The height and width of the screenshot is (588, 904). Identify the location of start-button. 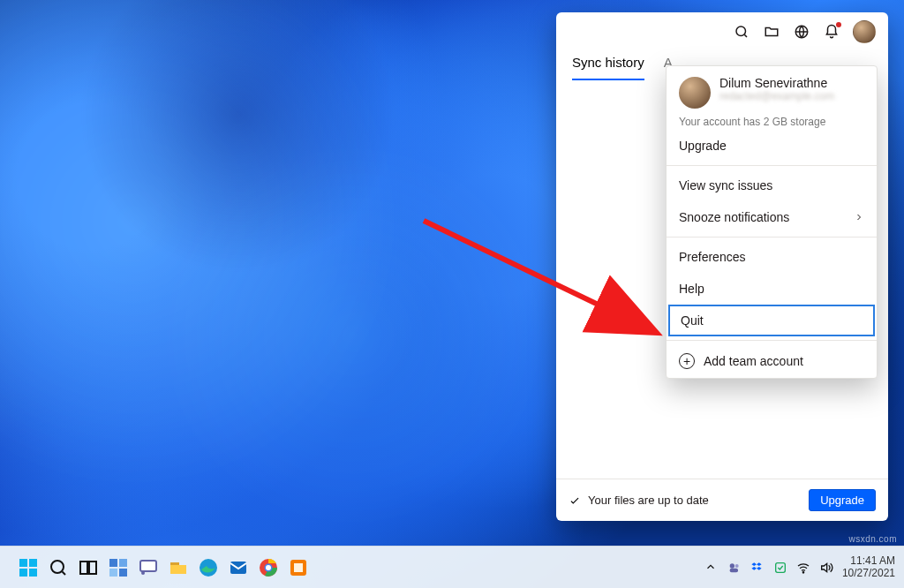
(28, 568).